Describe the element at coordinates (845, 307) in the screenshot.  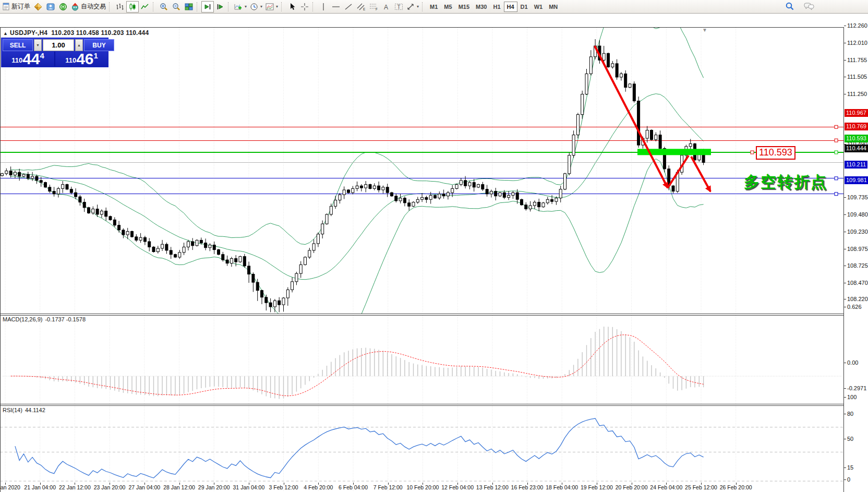
I see `macd-axis-tick` at that location.